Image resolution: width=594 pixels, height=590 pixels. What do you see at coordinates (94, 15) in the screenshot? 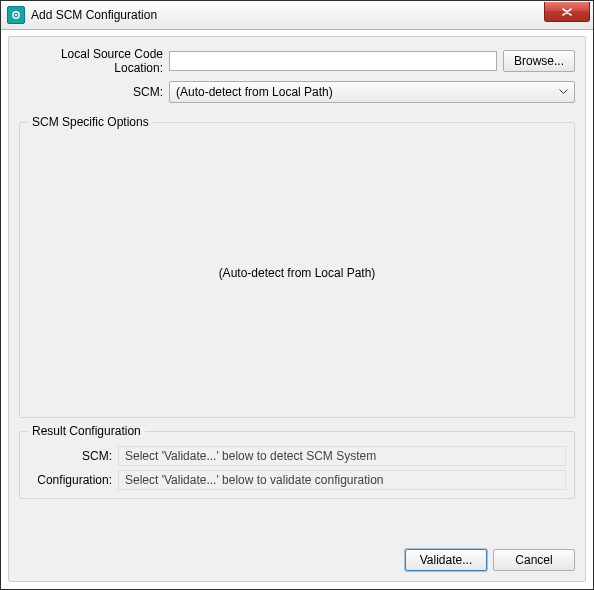
I see `window-title: Add SCM Configuration` at bounding box center [94, 15].